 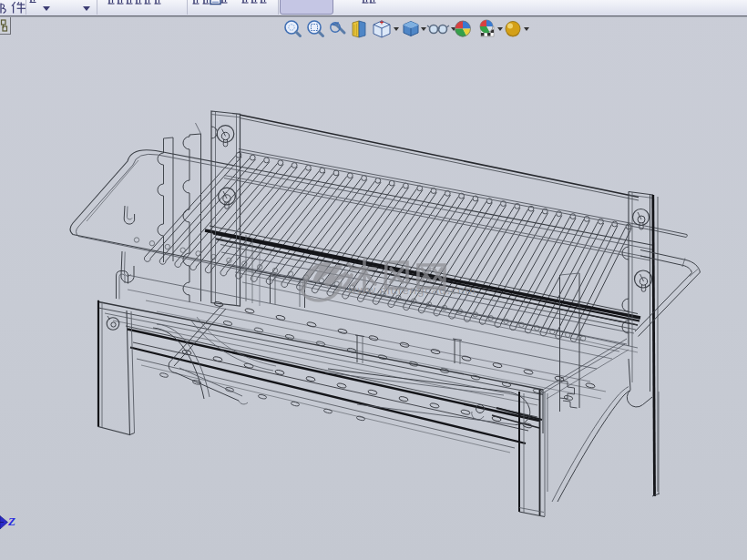 What do you see at coordinates (463, 29) in the screenshot?
I see `hud-edit-appearance-button` at bounding box center [463, 29].